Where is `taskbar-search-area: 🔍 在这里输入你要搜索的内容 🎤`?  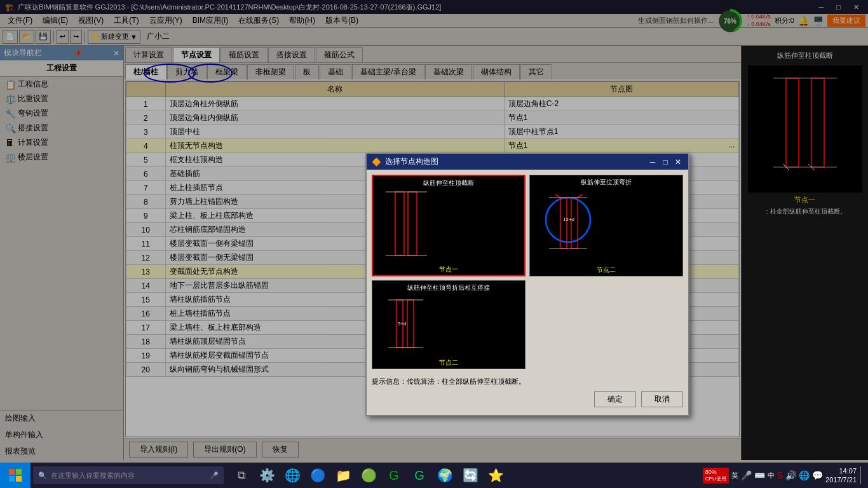 taskbar-search-area: 🔍 在这里输入你要搜索的内容 🎤 is located at coordinates (128, 475).